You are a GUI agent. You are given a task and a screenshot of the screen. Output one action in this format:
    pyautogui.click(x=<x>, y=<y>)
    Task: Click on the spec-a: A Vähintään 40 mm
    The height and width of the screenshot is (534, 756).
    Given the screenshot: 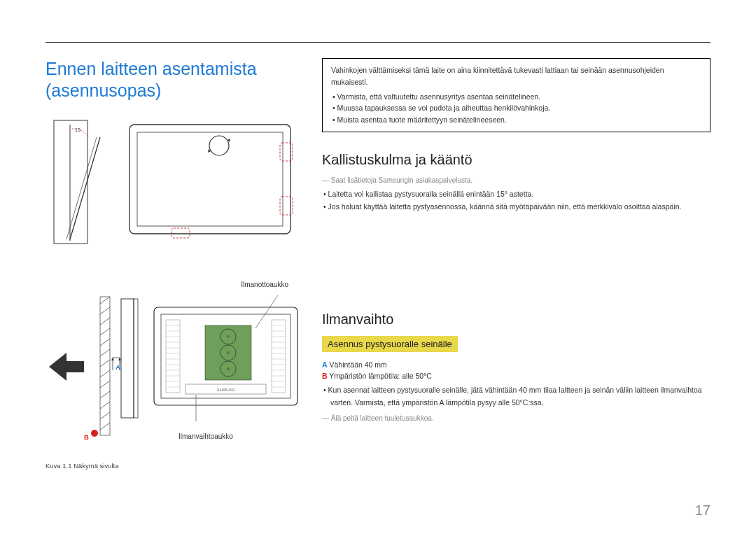 What is the action you would take?
    pyautogui.click(x=517, y=365)
    